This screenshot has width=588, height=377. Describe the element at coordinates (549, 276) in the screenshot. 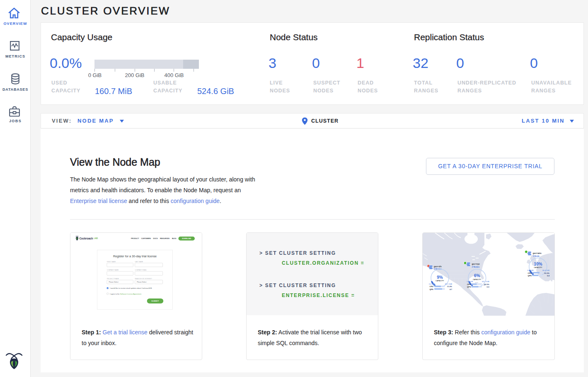

I see `svg-text: 6.4` at that location.